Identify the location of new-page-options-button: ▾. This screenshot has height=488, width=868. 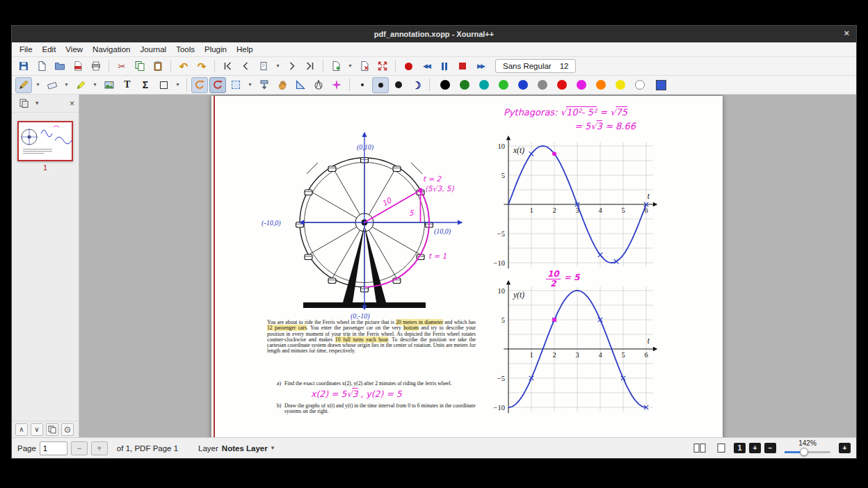
(351, 67).